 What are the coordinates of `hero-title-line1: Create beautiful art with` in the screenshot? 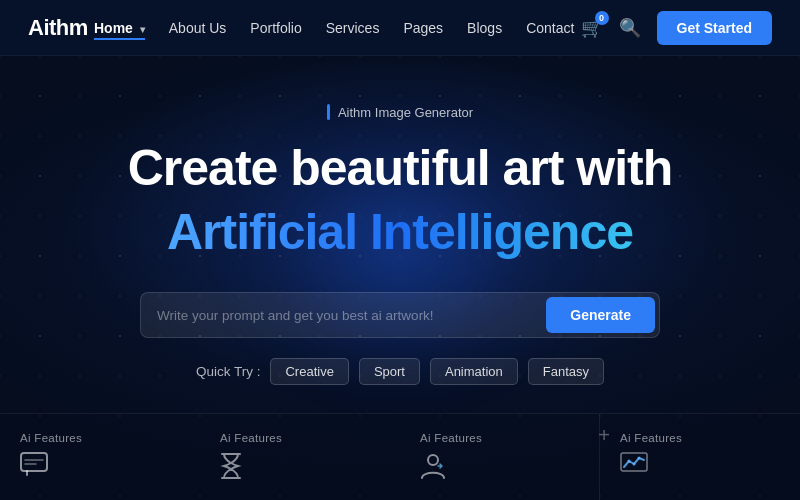 It's located at (400, 168).